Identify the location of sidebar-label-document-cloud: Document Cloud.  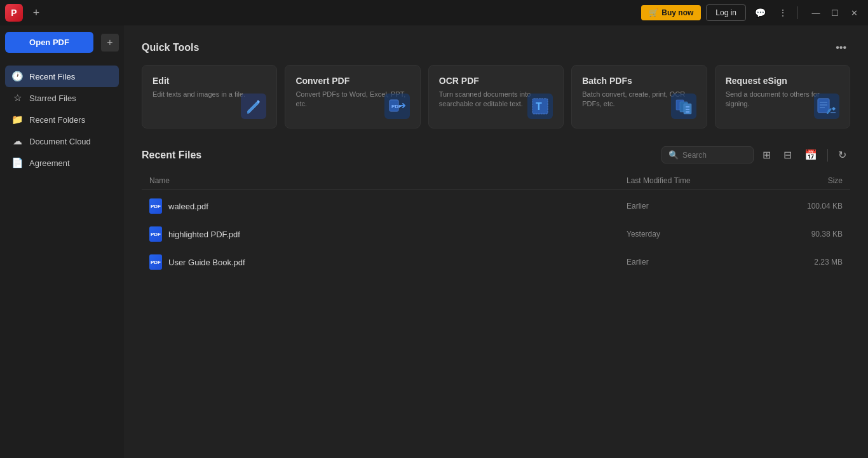
(60, 141).